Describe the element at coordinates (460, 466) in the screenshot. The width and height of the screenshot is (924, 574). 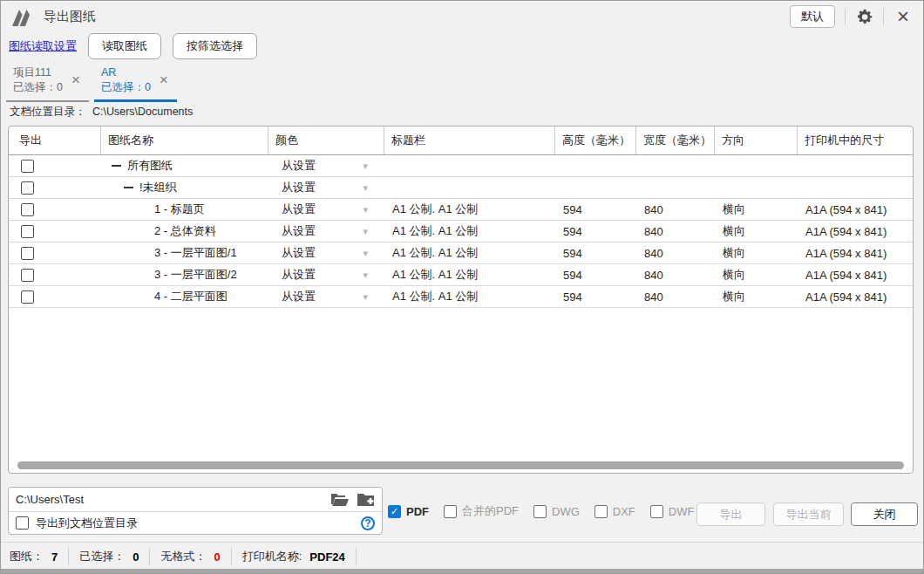
I see `scrollbar-thumb` at that location.